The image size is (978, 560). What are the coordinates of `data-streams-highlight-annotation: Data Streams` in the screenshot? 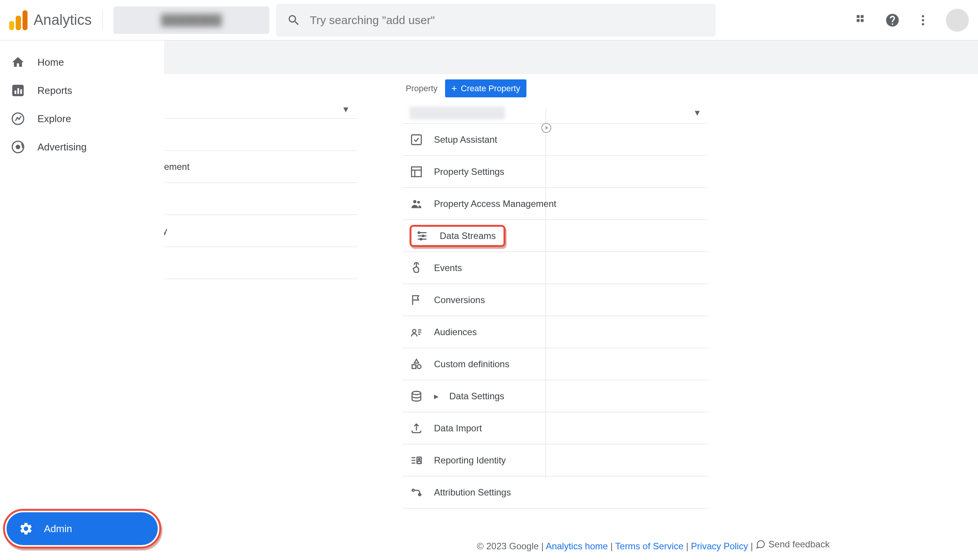 It's located at (457, 236).